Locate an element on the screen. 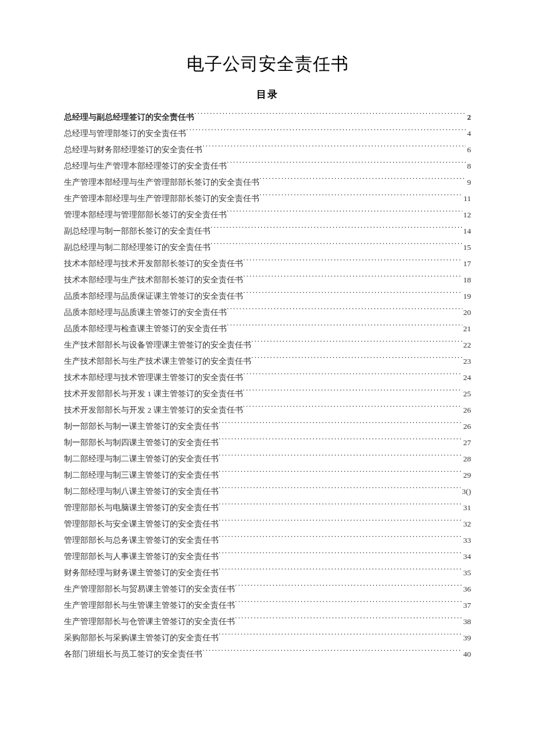 The height and width of the screenshot is (756, 535). toc-entry-page: 36 is located at coordinates (467, 589).